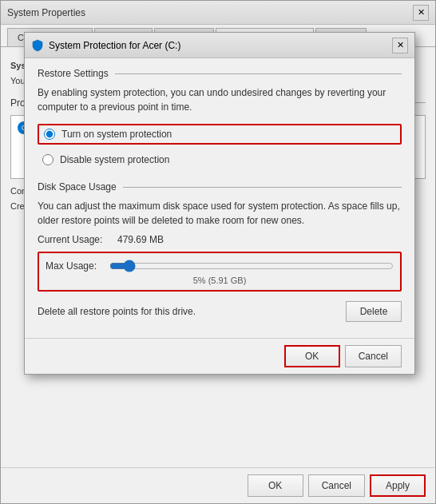 The width and height of the screenshot is (436, 504). I want to click on outer-close-button: ✕, so click(421, 13).